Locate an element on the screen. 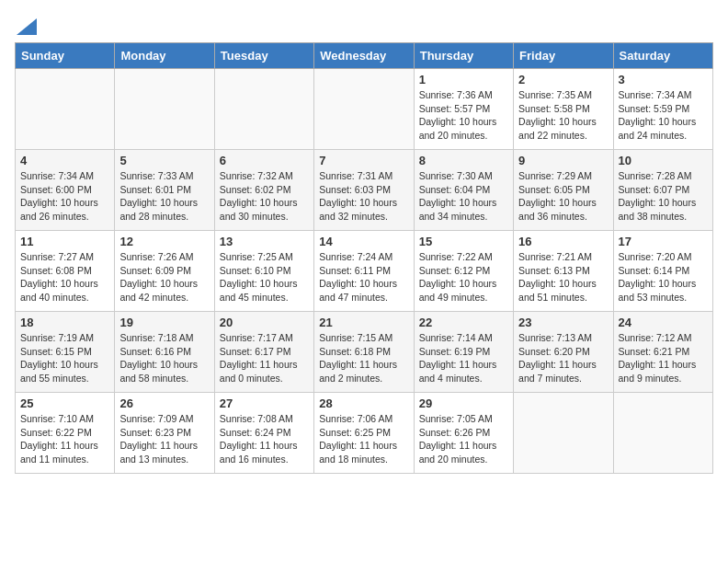 This screenshot has height=563, width=728. calendar-cell: 1Sunrise: 7:36 AM Sunset: 5:57 PM Daylig… is located at coordinates (463, 109).